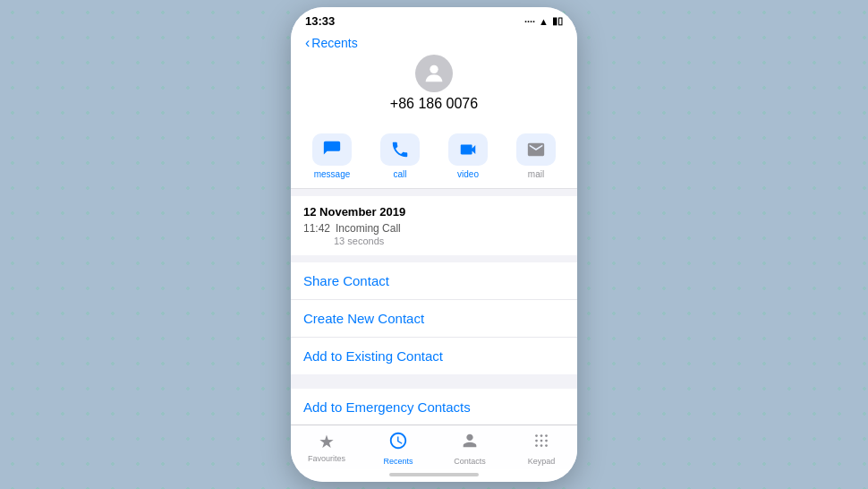  Describe the element at coordinates (544, 21) in the screenshot. I see `wifi-icon: ▲` at that location.